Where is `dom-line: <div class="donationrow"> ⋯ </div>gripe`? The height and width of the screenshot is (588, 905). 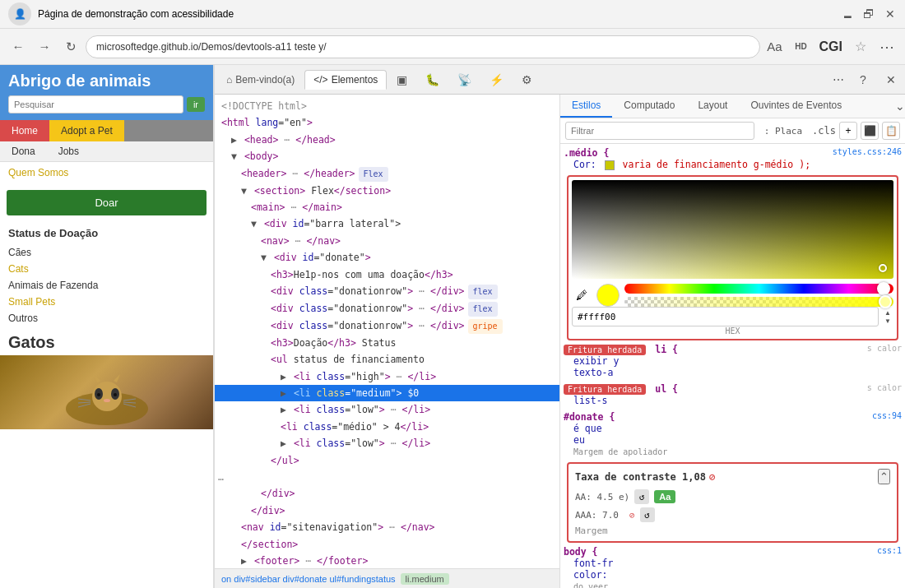 dom-line: <div class="donationrow"> ⋯ </div>gripe is located at coordinates (387, 326).